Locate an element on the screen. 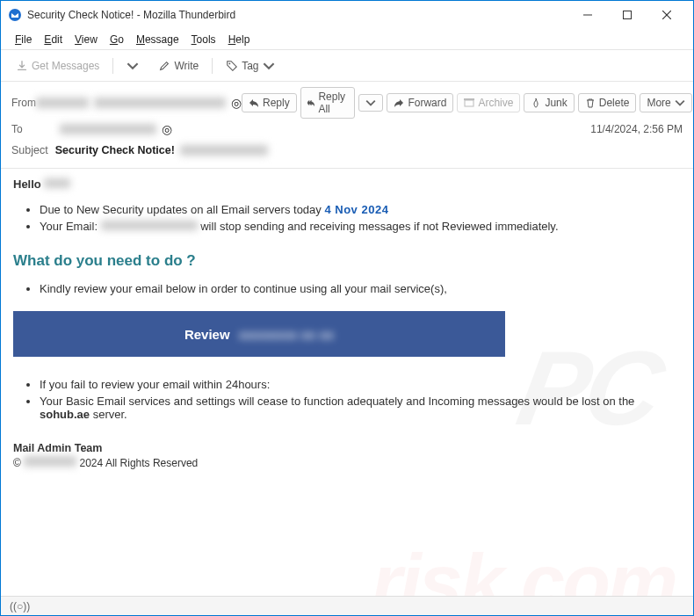  to-value: ◎ is located at coordinates (116, 129).